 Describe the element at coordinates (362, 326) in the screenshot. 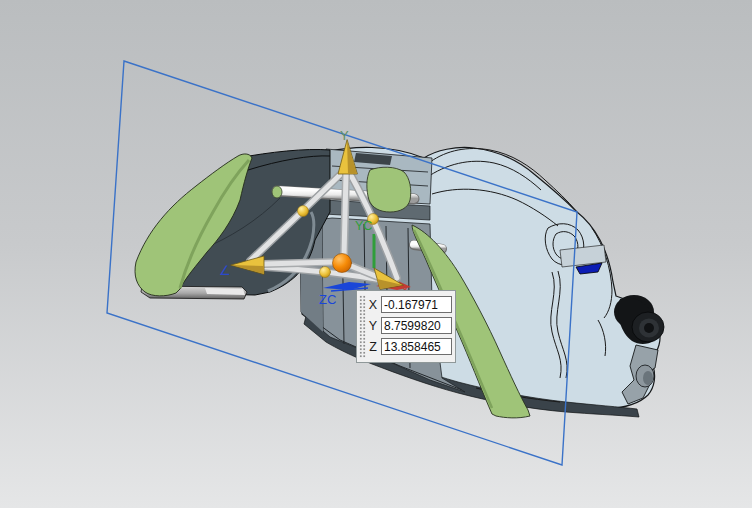

I see `panel-drag-handle` at that location.